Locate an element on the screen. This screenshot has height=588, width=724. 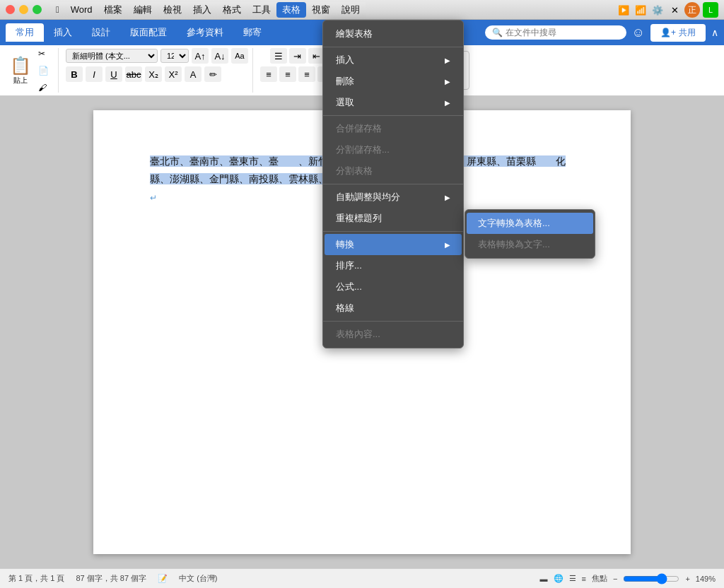
font-shrink-button: A↓ is located at coordinates (220, 56).